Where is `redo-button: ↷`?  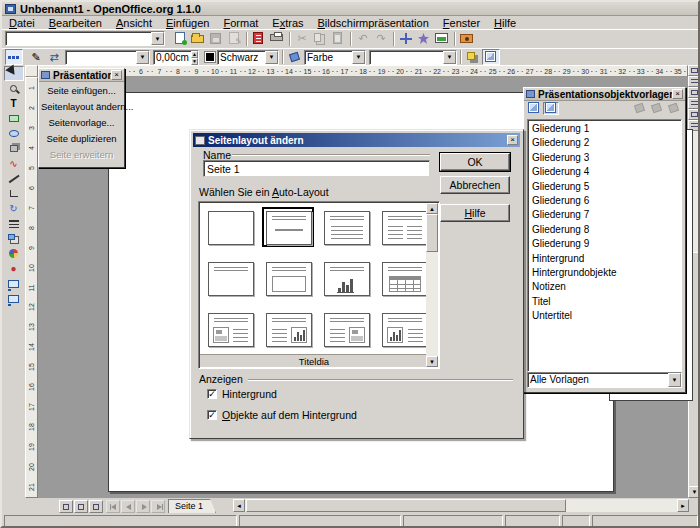 redo-button: ↷ is located at coordinates (381, 39).